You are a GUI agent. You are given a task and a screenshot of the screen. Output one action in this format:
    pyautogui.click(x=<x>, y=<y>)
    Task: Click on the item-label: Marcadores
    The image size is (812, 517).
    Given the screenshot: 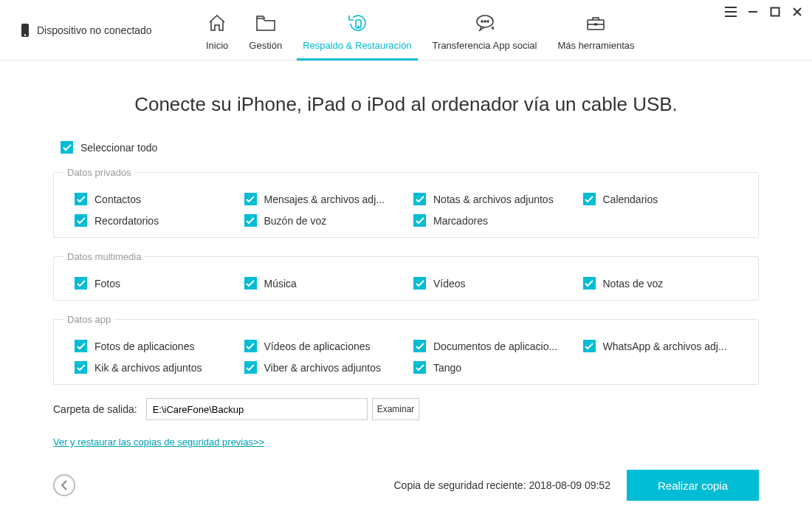 What is the action you would take?
    pyautogui.click(x=461, y=221)
    